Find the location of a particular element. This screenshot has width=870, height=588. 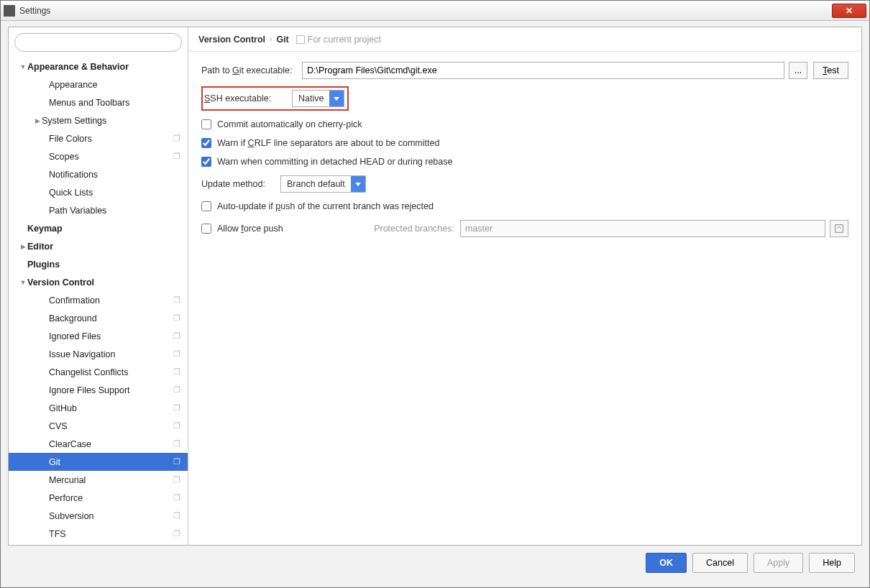

update-select: Branch default is located at coordinates (324, 184).